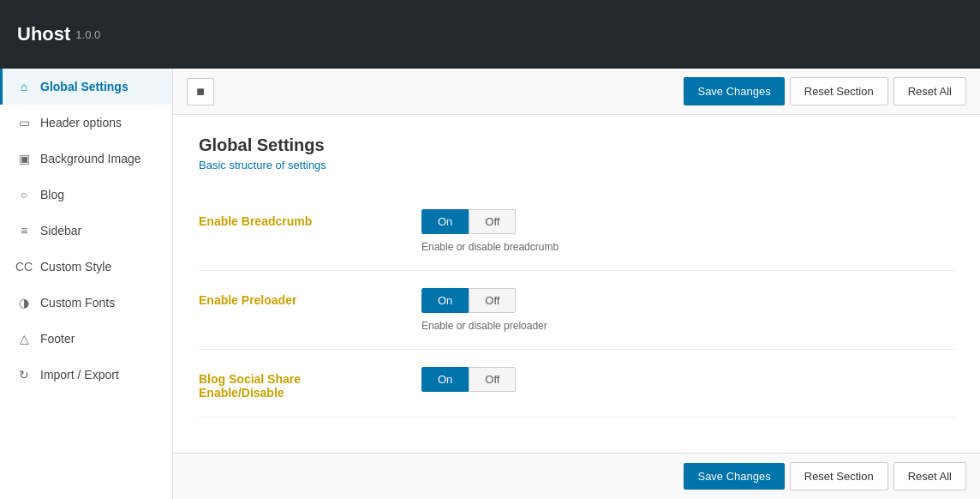  What do you see at coordinates (577, 146) in the screenshot?
I see `page-title: Global Settings` at bounding box center [577, 146].